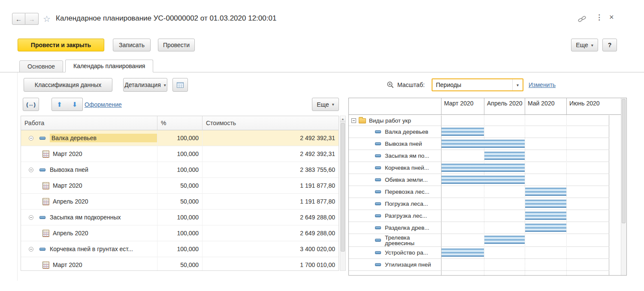  I want to click on work-label: Корчевка пней в грунтах ест..., so click(91, 249).